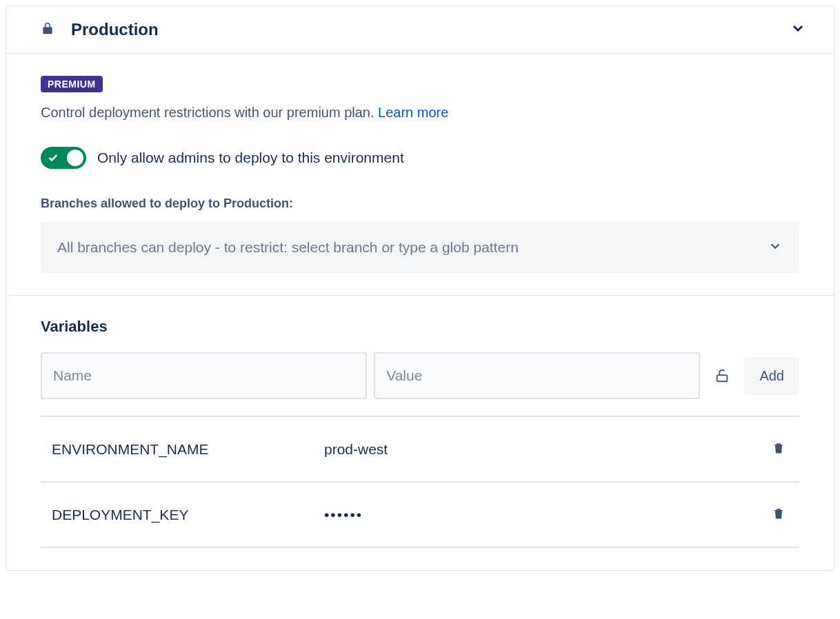  I want to click on premium-description-row: Control deployment restrictions with our…, so click(420, 113).